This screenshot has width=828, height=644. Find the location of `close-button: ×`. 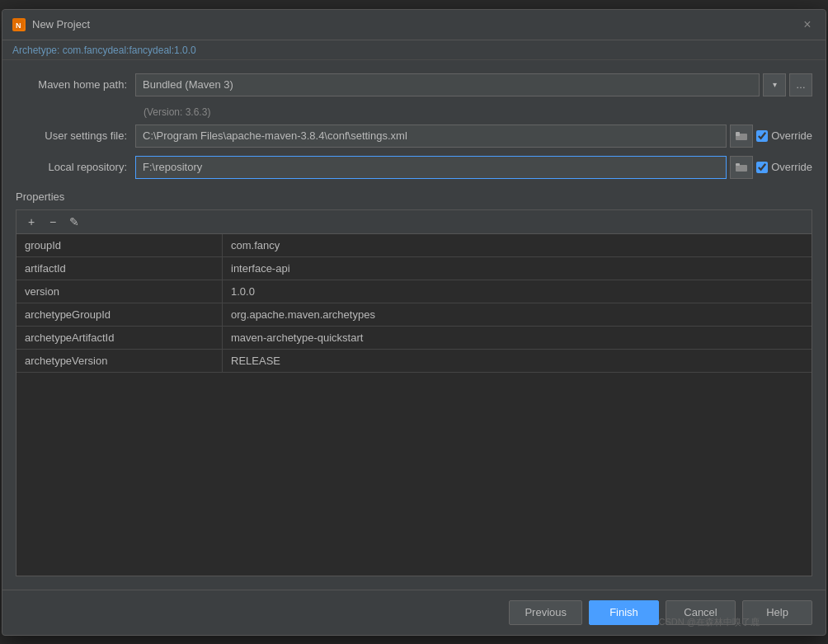

close-button: × is located at coordinates (807, 25).